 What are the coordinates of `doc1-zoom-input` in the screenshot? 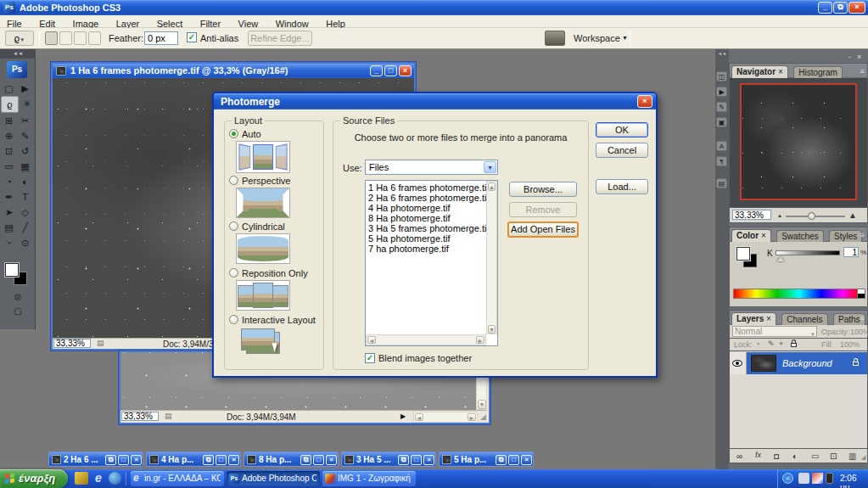 It's located at (72, 343).